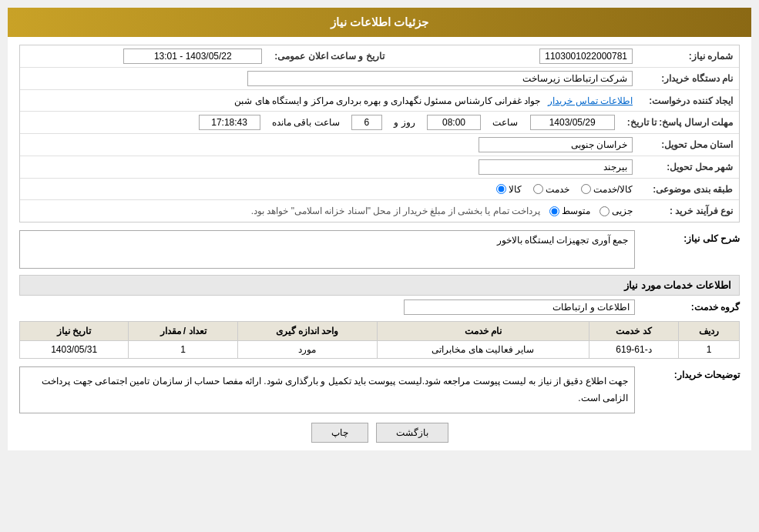  Describe the element at coordinates (330, 145) in the screenshot. I see `ostan-value: خراسان جنوبی` at that location.